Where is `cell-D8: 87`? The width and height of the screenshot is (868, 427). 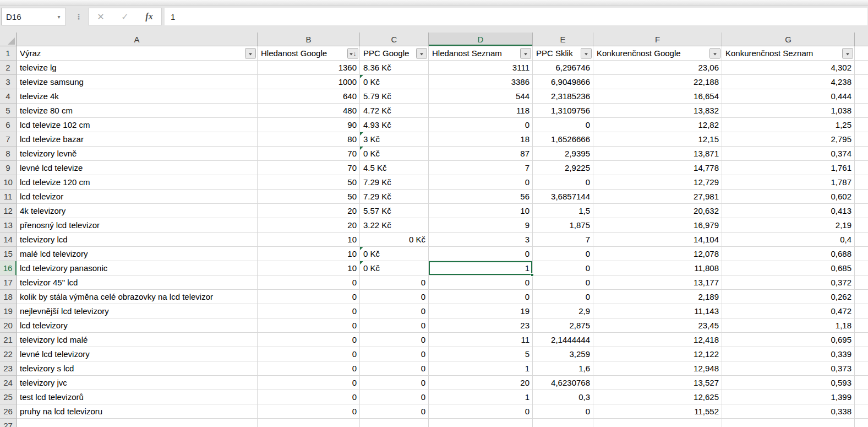 cell-D8: 87 is located at coordinates (481, 154).